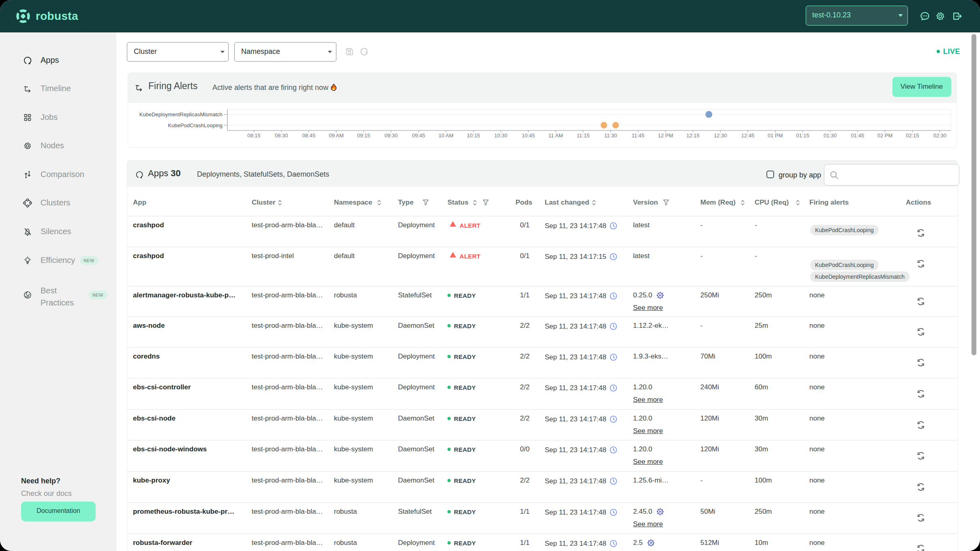  Describe the element at coordinates (556, 135) in the screenshot. I see `svg-text: 11 AM` at that location.